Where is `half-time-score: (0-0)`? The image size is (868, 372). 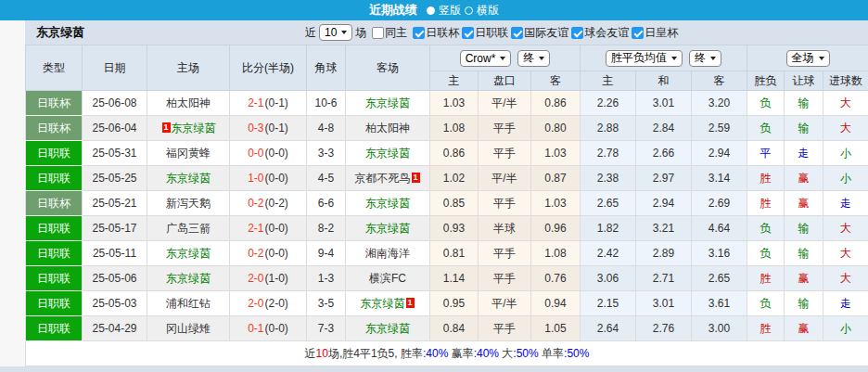
half-time-score: (0-0) is located at coordinates (276, 228).